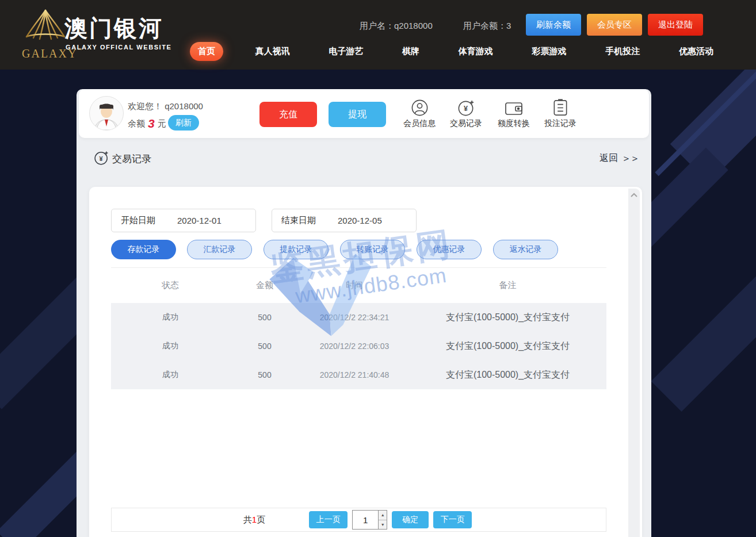 This screenshot has height=537, width=756. Describe the element at coordinates (419, 113) in the screenshot. I see `quick-link-member-info: 会员信息` at that location.